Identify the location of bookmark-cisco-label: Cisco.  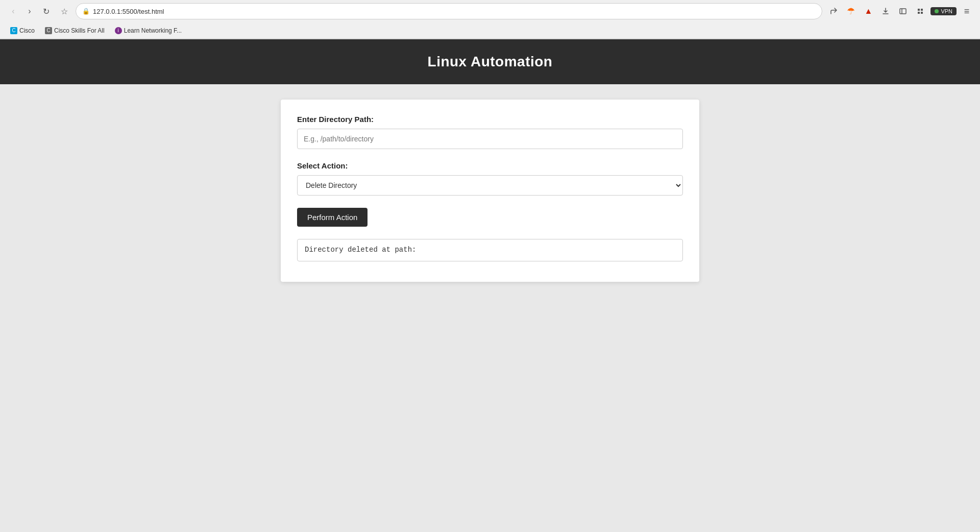
(27, 31).